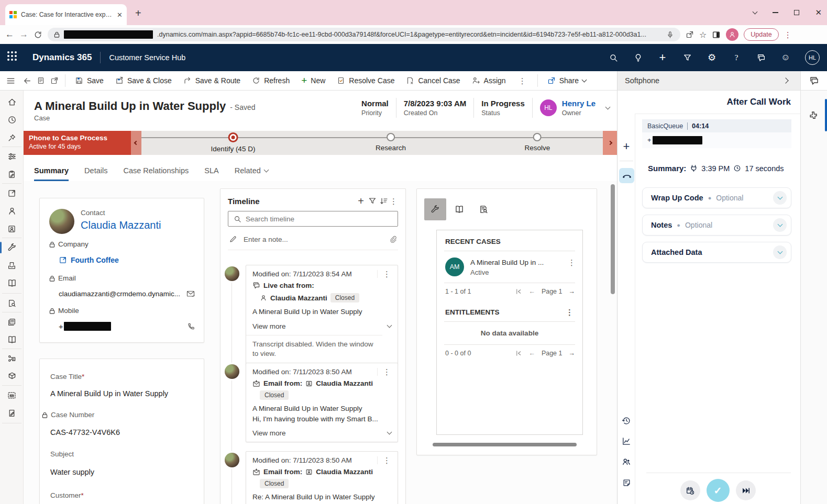 The width and height of the screenshot is (827, 504). What do you see at coordinates (570, 312) in the screenshot?
I see `entitlements-more-icon: ⋮` at bounding box center [570, 312].